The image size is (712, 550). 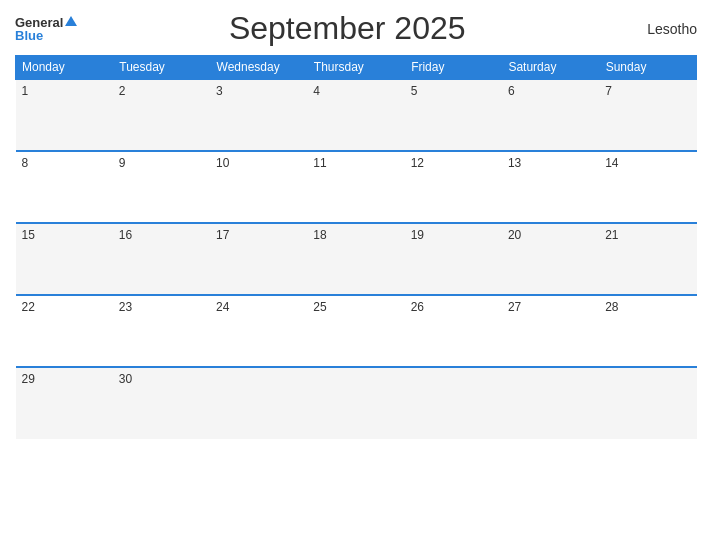 What do you see at coordinates (126, 307) in the screenshot?
I see `day-number: 23` at bounding box center [126, 307].